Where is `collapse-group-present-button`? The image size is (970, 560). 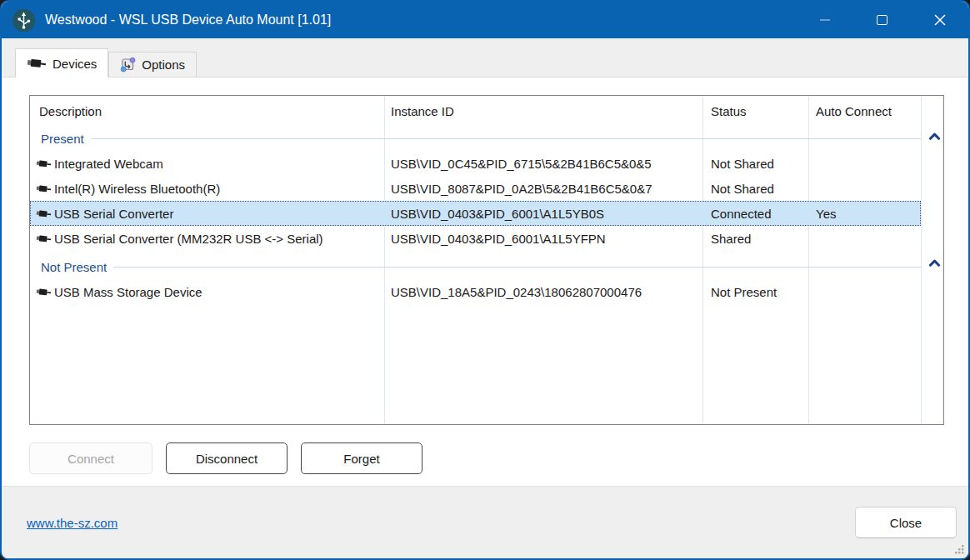 collapse-group-present-button is located at coordinates (934, 137).